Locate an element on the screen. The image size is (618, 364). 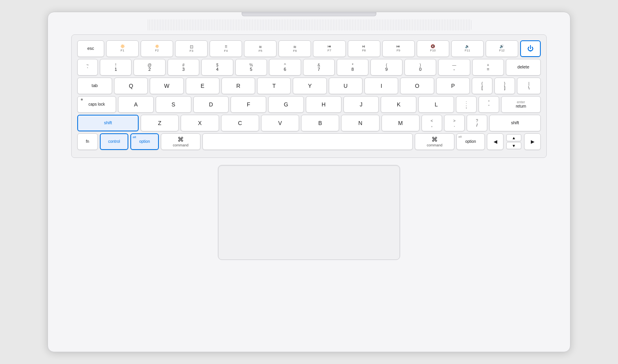
l-label: L is located at coordinates (436, 104).